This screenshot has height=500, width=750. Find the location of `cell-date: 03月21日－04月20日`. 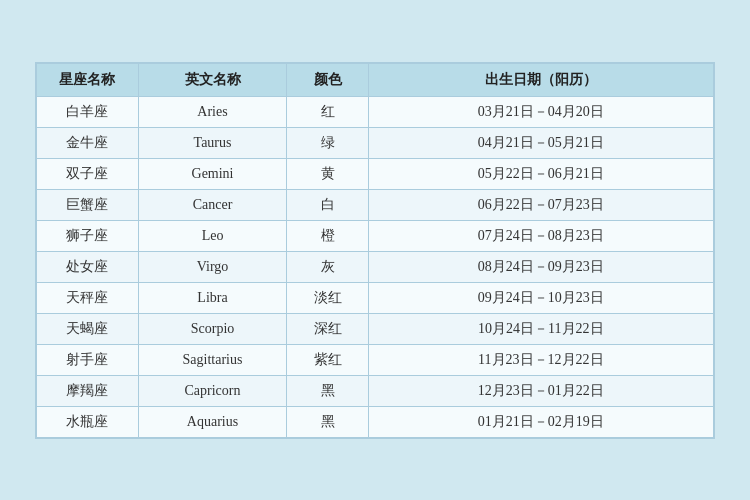

cell-date: 03月21日－04月20日 is located at coordinates (540, 112).